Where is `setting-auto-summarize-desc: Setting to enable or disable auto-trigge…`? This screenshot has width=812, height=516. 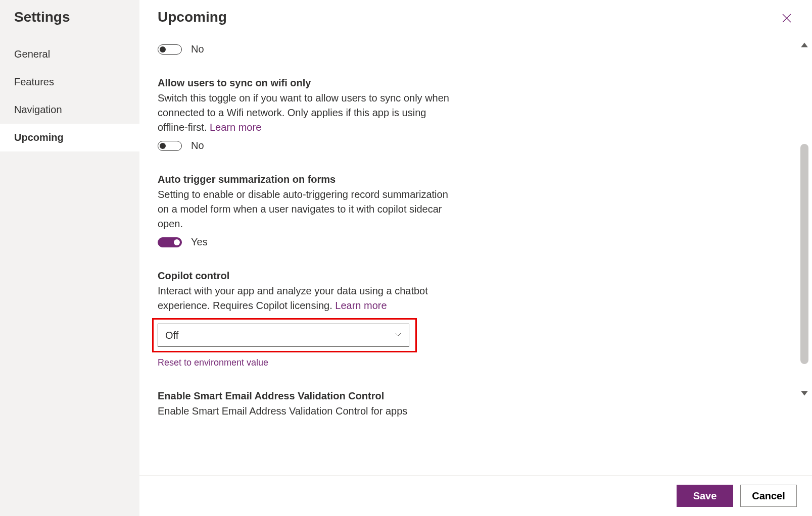
setting-auto-summarize-desc: Setting to enable or disable auto-trigge… is located at coordinates (304, 209).